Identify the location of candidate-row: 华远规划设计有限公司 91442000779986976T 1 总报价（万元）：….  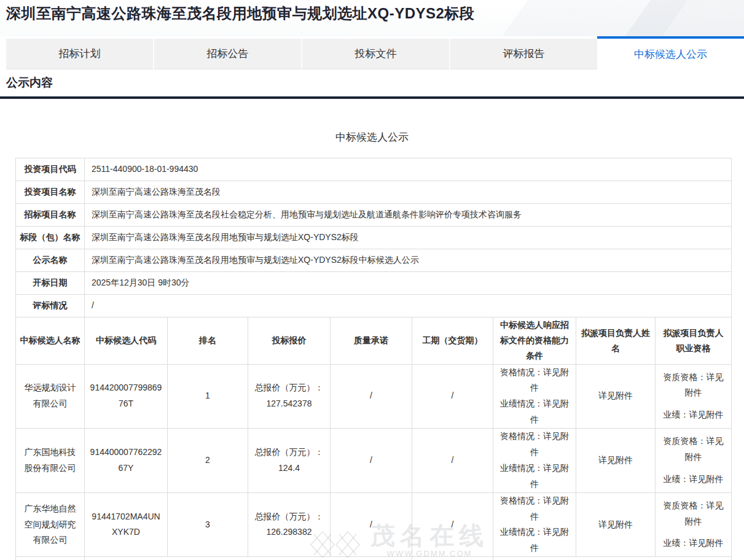
(374, 397).